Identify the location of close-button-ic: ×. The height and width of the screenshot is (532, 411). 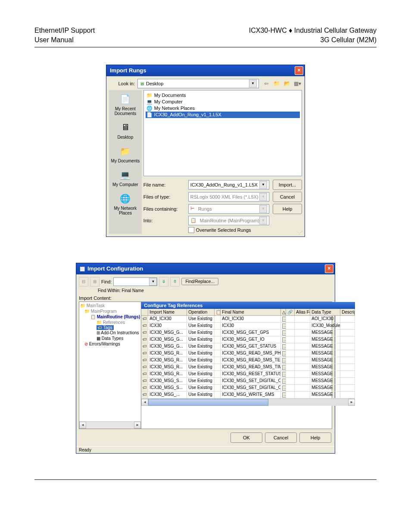
(329, 269).